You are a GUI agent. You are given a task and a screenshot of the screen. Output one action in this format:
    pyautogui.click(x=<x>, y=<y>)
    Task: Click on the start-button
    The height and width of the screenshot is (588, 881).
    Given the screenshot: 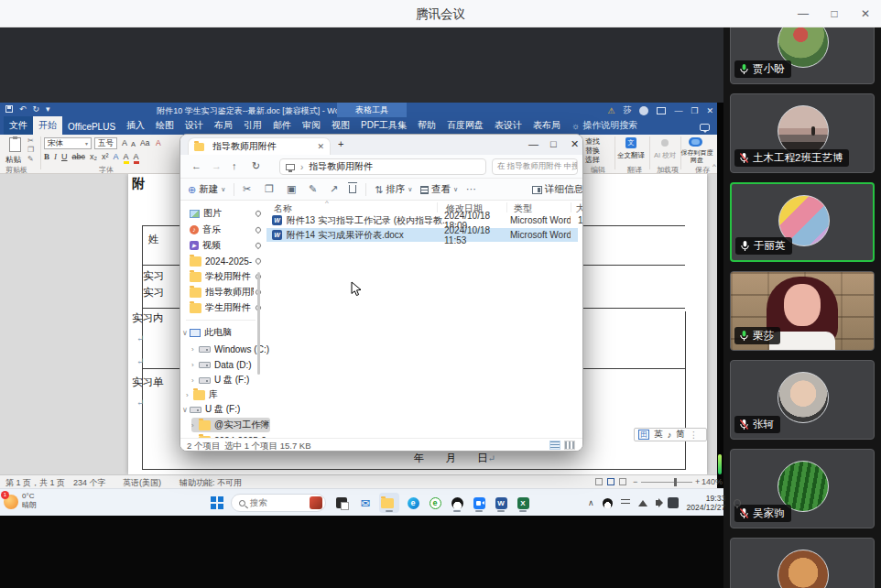 What is the action you would take?
    pyautogui.click(x=217, y=503)
    